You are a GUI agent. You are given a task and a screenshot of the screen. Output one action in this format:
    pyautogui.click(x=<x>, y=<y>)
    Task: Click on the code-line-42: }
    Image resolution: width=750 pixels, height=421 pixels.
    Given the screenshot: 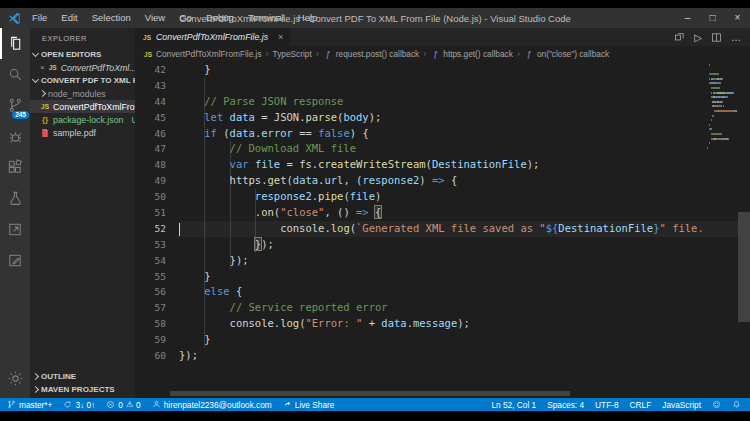 What is the action you would take?
    pyautogui.click(x=464, y=70)
    